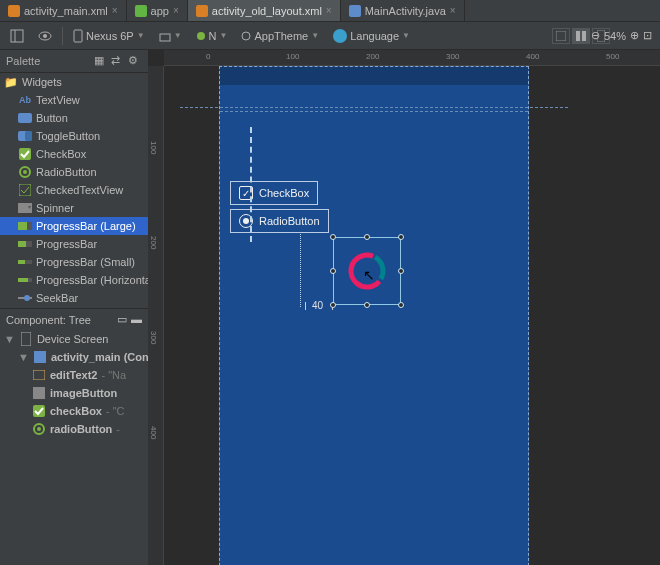 The height and width of the screenshot is (565, 660). What do you see at coordinates (74, 190) in the screenshot?
I see `palette-tree: 📁WidgetsAbTextViewButtonToggleButtonChec…` at bounding box center [74, 190].